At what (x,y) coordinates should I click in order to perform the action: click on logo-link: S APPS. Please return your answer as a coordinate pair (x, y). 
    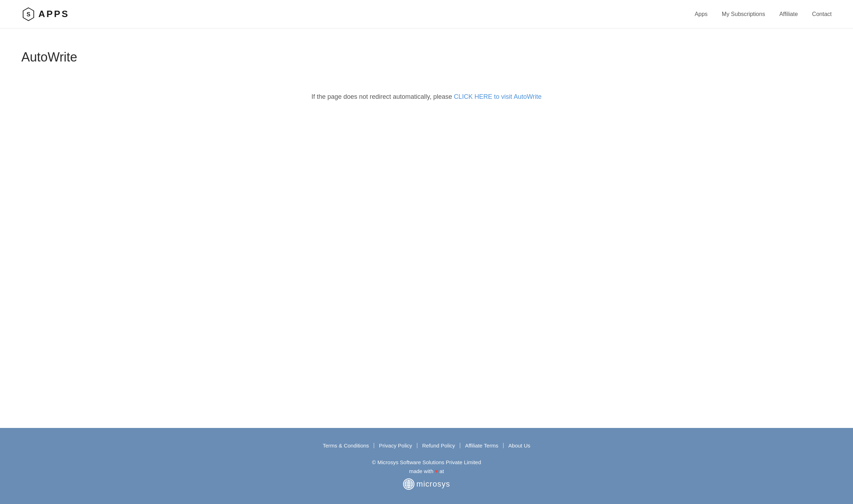
    Looking at the image, I should click on (45, 14).